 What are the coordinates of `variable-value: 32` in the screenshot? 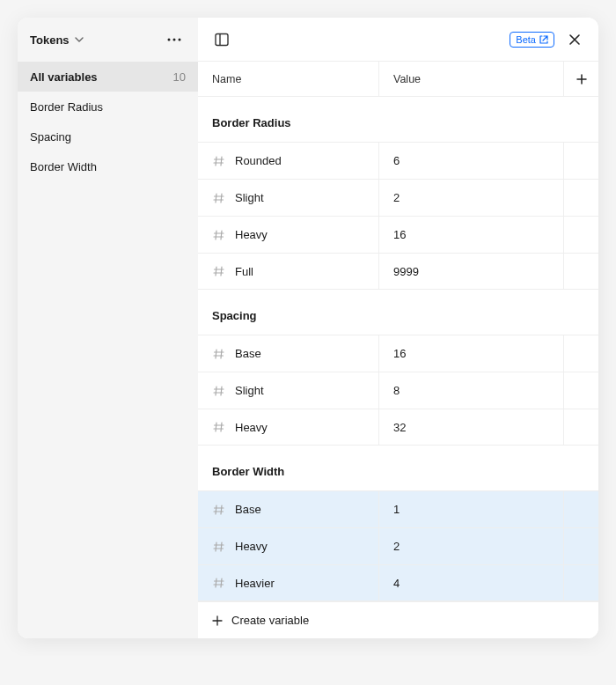 It's located at (400, 428).